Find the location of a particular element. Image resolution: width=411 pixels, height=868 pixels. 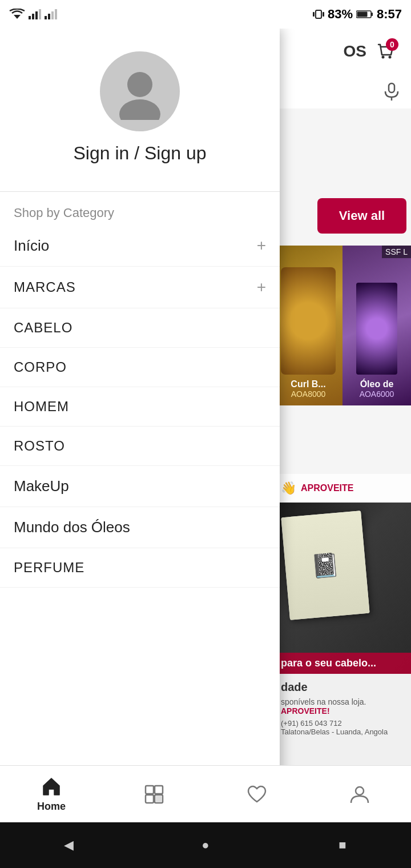

home-button: ● is located at coordinates (206, 845).